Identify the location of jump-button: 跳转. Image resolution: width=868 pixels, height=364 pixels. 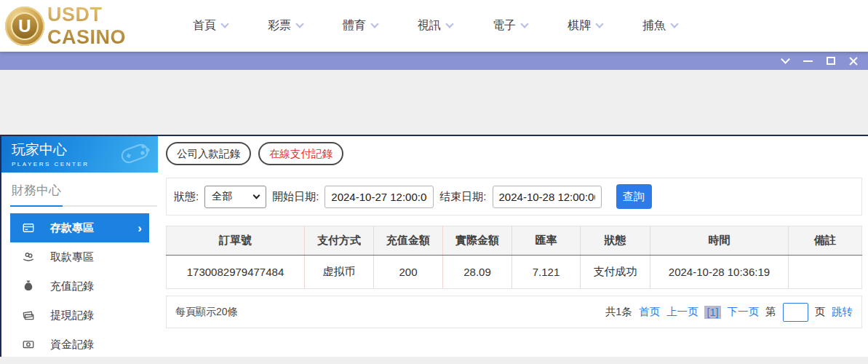
(843, 312).